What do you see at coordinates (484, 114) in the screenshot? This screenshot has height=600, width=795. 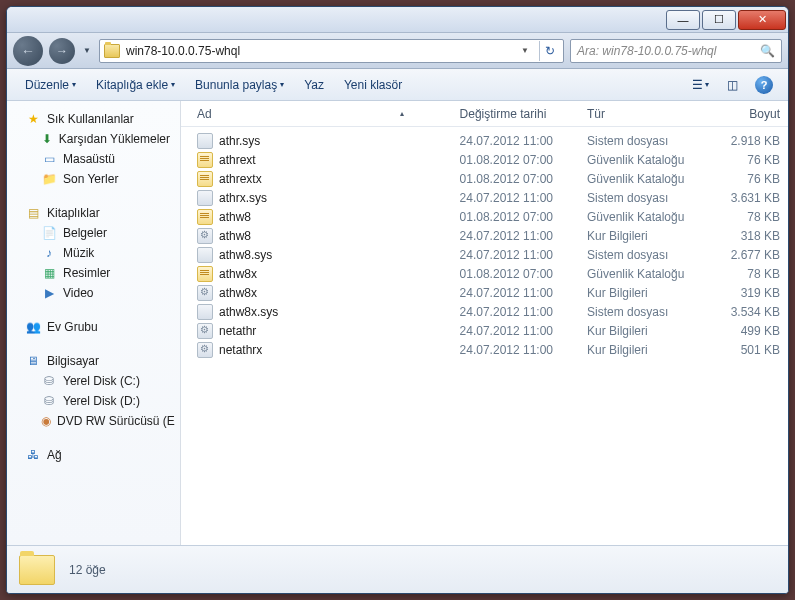 I see `column-headers: Ad▴ Değiştirme tarihi Tür Boyut` at bounding box center [484, 114].